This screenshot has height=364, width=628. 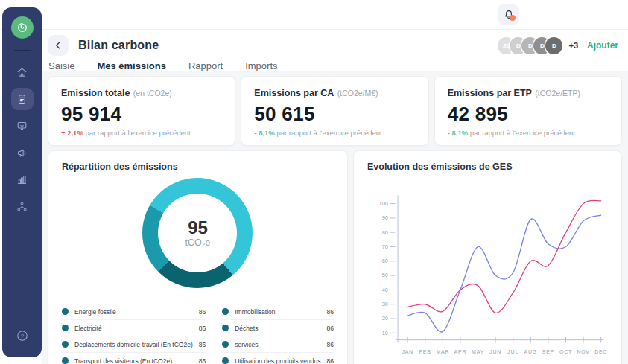 I want to click on legend-item: Transport des visiteurs (En tCO2e)86, so click(x=134, y=359).